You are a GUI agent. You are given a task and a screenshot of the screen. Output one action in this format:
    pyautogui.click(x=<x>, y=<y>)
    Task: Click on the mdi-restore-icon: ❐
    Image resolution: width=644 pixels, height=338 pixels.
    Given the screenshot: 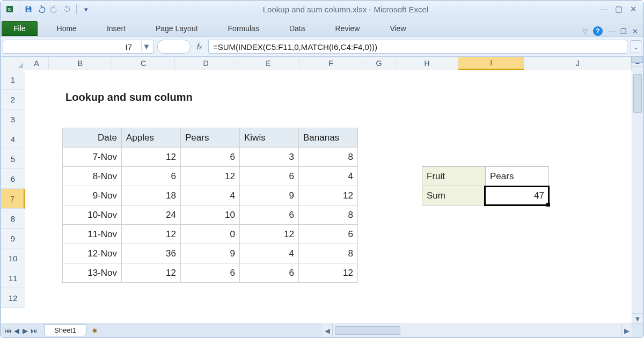 What is the action you would take?
    pyautogui.click(x=624, y=31)
    